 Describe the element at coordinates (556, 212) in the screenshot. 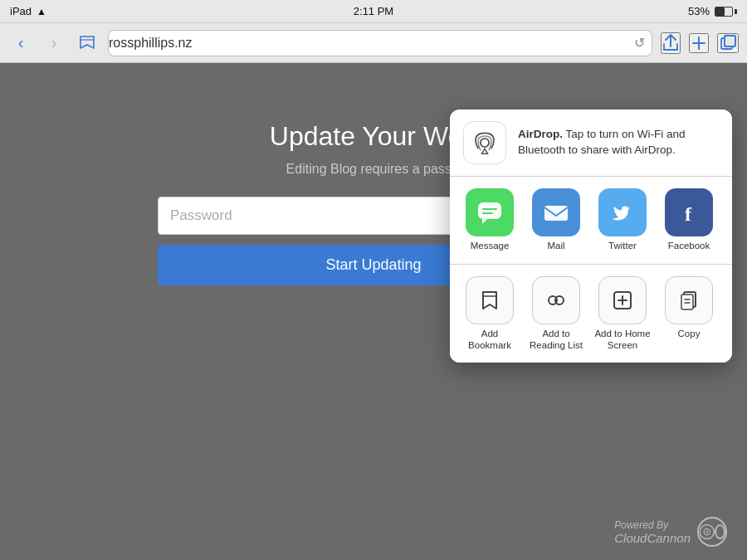

I see `mail-icon` at that location.